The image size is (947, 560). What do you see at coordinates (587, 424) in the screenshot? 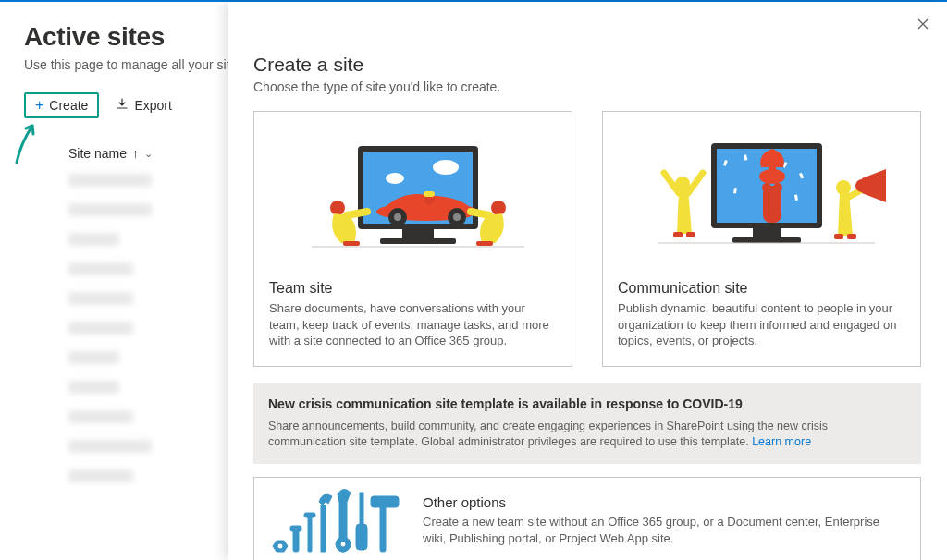
I see `covid-banner: New crisis communication site template i…` at bounding box center [587, 424].